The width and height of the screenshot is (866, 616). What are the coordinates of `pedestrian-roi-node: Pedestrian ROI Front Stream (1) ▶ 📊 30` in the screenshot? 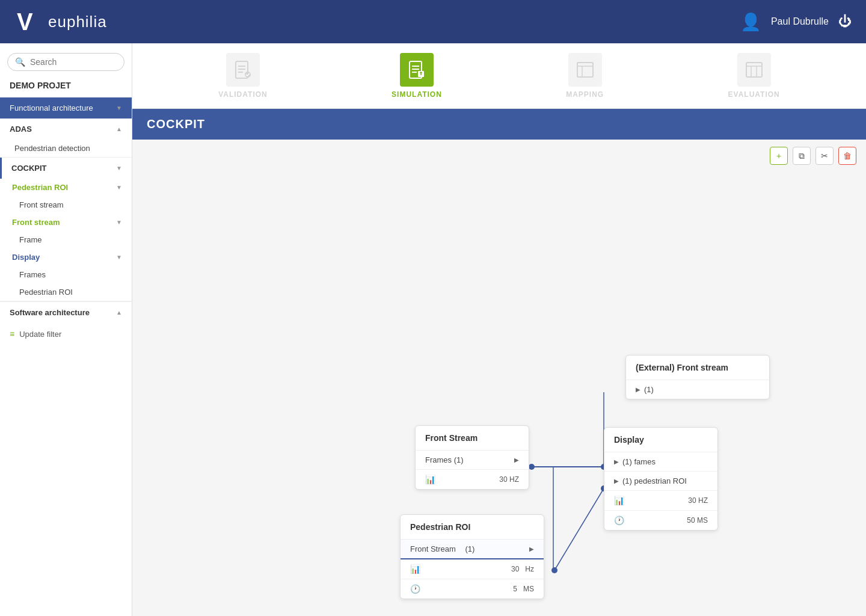 It's located at (472, 557).